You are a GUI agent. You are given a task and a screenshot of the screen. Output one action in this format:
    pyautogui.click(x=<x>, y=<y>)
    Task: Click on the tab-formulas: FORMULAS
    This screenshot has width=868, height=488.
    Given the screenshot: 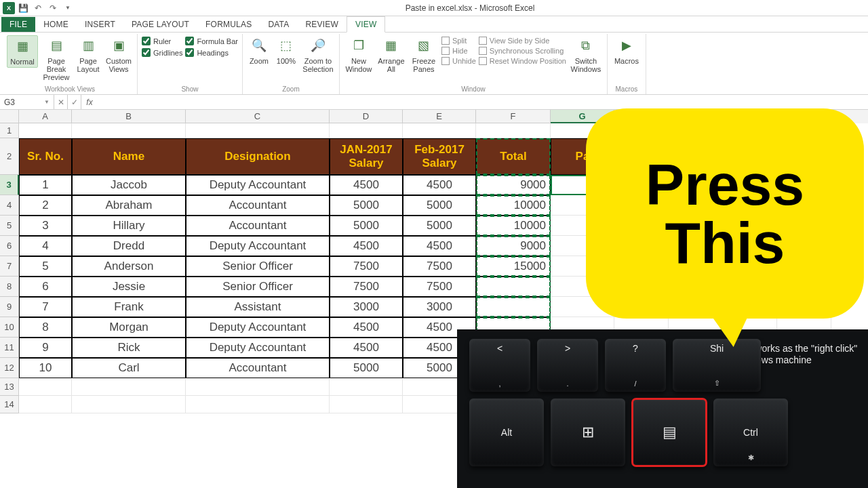 What is the action you would take?
    pyautogui.click(x=229, y=24)
    